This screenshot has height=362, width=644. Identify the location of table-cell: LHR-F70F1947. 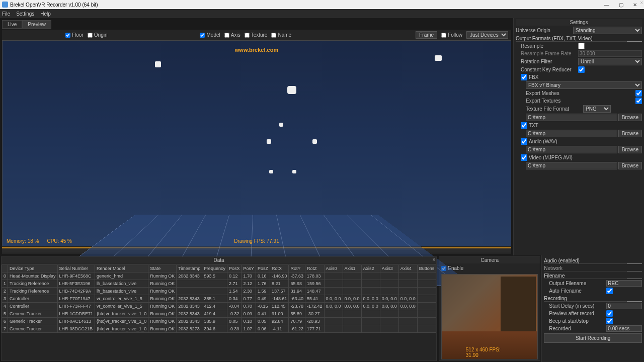
(76, 299).